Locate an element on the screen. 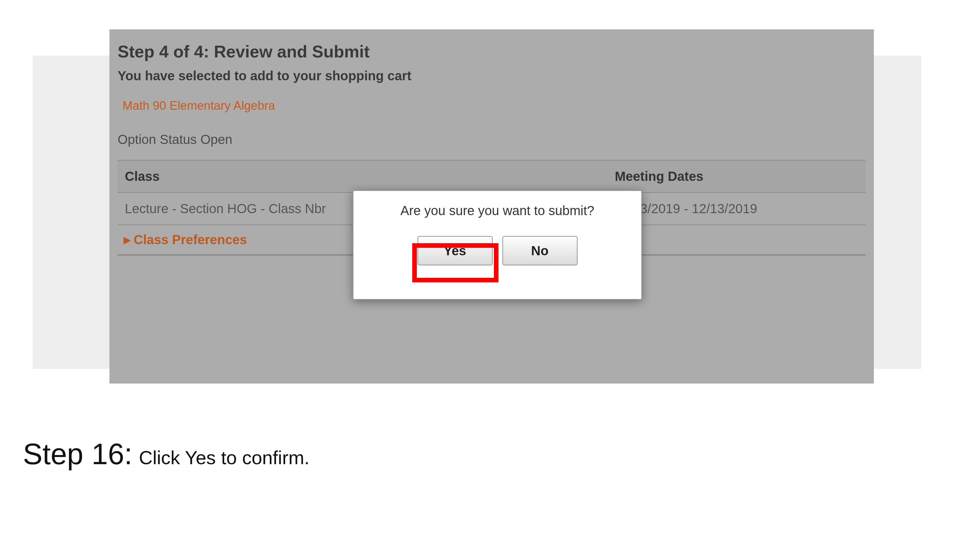  yes-button: Yes is located at coordinates (455, 251).